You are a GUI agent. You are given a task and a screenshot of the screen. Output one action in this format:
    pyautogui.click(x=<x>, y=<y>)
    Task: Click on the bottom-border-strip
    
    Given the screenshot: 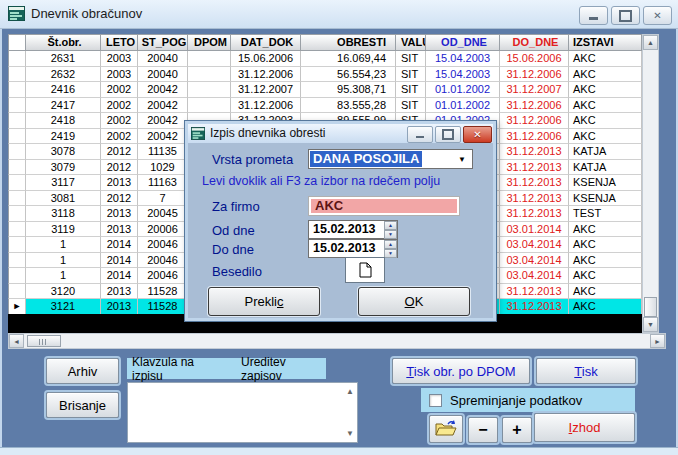 What is the action you would take?
    pyautogui.click(x=339, y=451)
    